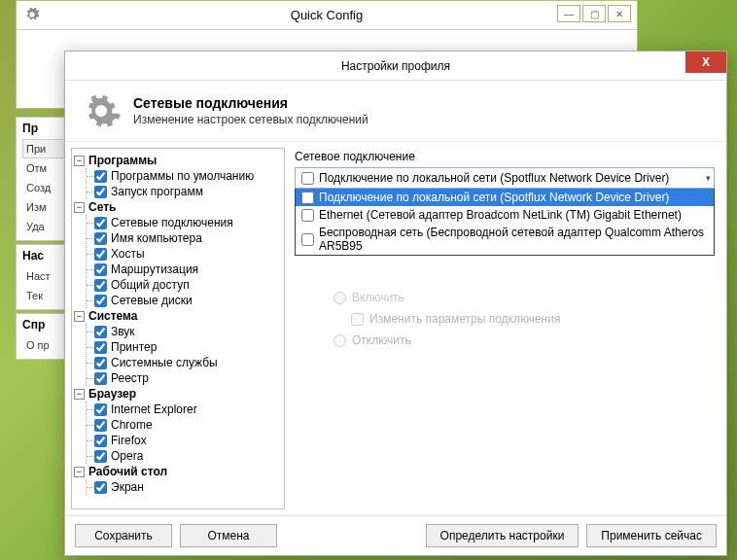  Describe the element at coordinates (505, 178) in the screenshot. I see `connection-combobox: Подключение по локальной сети (Spotflux …` at that location.